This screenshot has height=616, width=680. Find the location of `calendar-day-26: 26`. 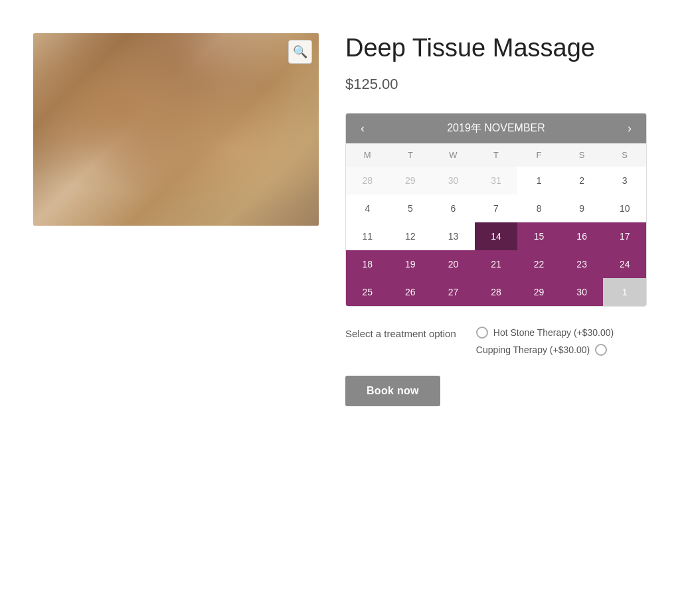

calendar-day-26: 26 is located at coordinates (410, 292).